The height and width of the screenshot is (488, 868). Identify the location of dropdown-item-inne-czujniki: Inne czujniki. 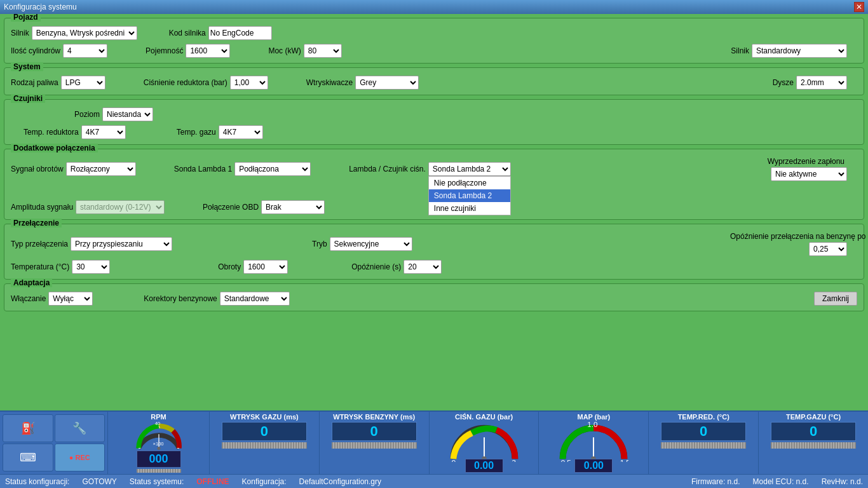
(470, 208).